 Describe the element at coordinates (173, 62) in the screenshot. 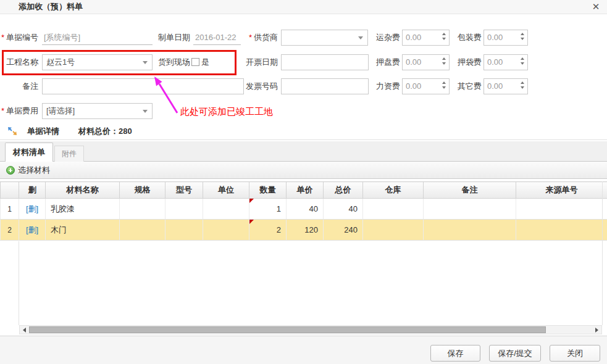

I see `arrived-label: 货到现场` at that location.